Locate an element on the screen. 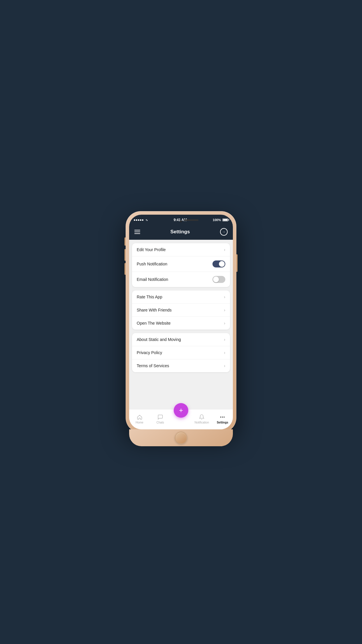 This screenshot has height=644, width=362. terms-row: Terms of Services › is located at coordinates (181, 366).